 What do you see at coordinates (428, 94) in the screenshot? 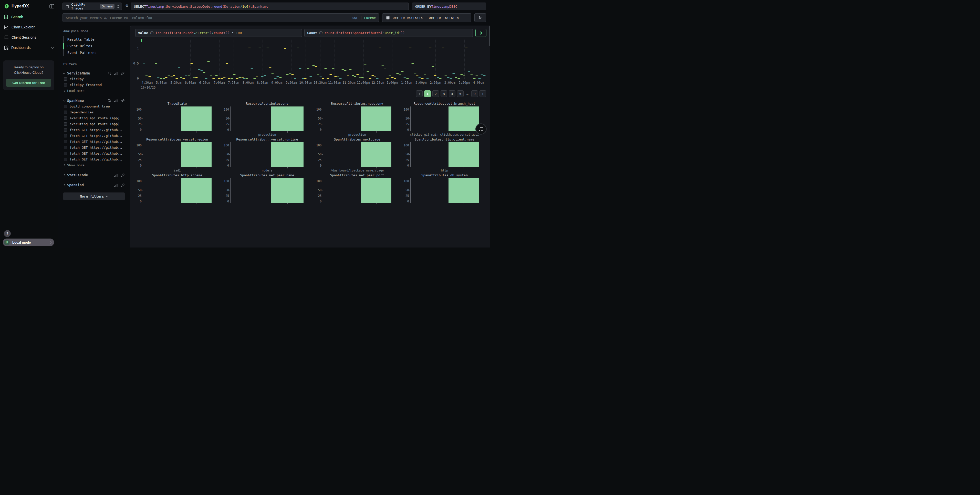
I see `page-button-1: 1` at bounding box center [428, 94].